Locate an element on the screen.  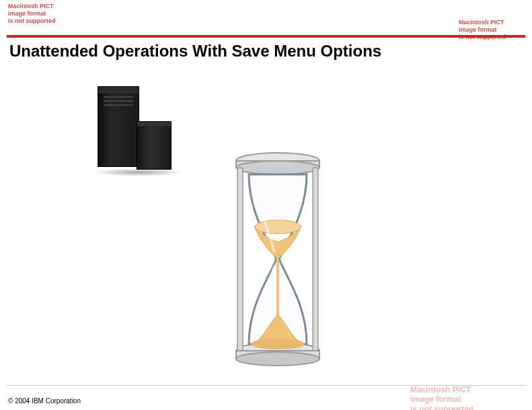
copyright-text: © 2004 IBM Corporation is located at coordinates (44, 401).